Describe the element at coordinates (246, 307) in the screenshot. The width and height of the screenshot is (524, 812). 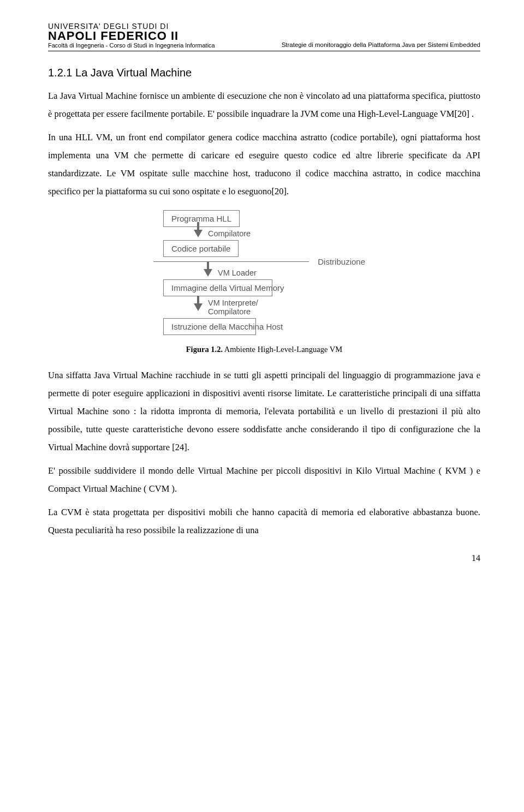
I see `diagram-arrow-label-3: VM Interprete/ Compilatore` at that location.